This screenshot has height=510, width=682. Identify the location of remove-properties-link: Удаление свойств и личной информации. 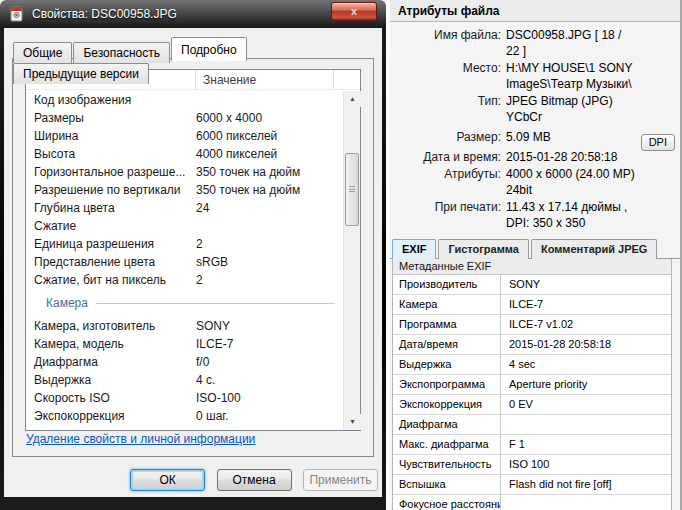
(140, 439).